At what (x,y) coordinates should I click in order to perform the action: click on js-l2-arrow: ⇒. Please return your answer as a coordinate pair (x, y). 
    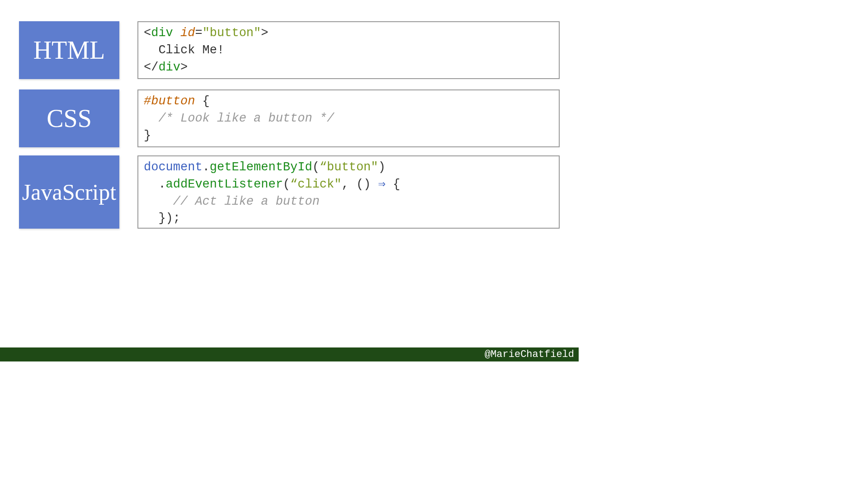
    Looking at the image, I should click on (382, 184).